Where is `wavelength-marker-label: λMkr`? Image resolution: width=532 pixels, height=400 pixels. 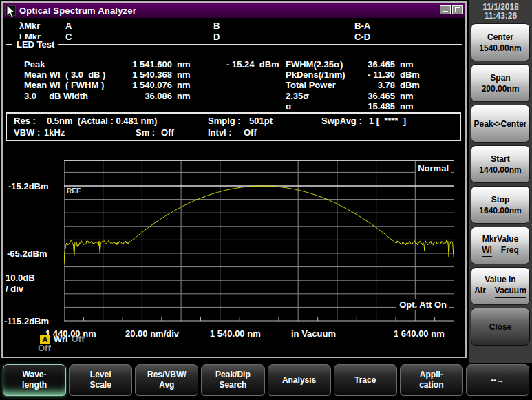 wavelength-marker-label: λMkr is located at coordinates (30, 26).